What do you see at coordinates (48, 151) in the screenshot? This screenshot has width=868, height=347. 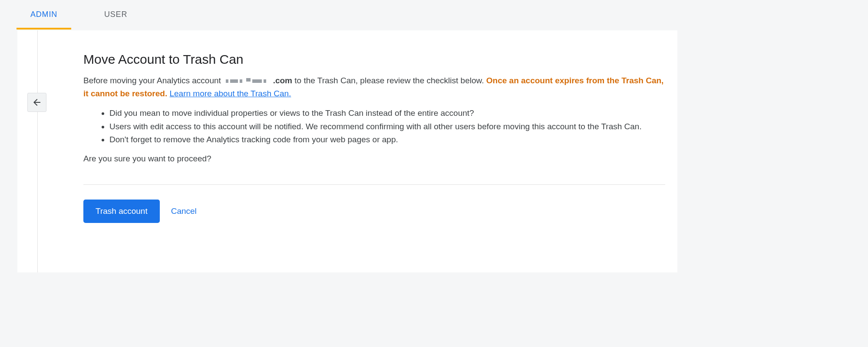 I see `side-rail` at bounding box center [48, 151].